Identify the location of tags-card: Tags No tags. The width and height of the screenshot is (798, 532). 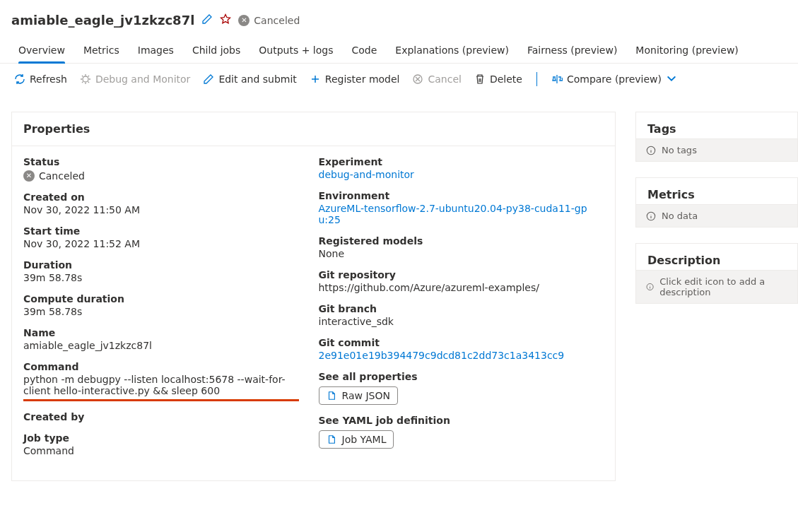
(717, 137).